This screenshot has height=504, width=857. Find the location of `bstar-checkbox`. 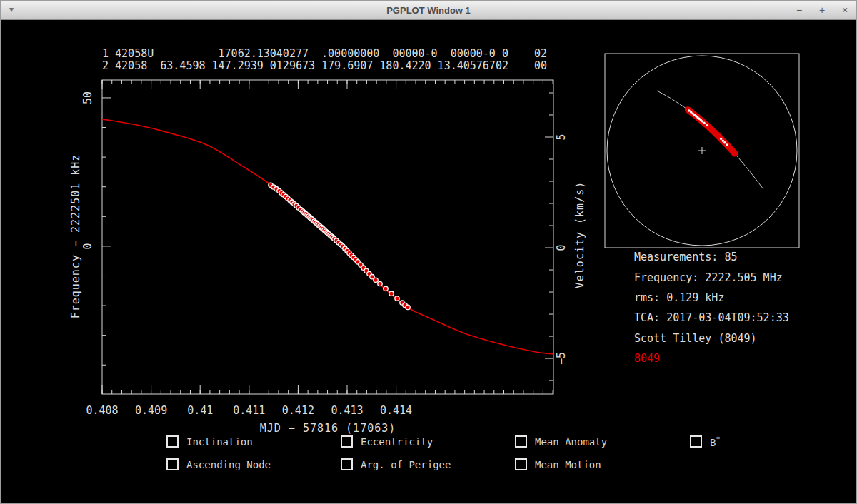

bstar-checkbox is located at coordinates (696, 441).